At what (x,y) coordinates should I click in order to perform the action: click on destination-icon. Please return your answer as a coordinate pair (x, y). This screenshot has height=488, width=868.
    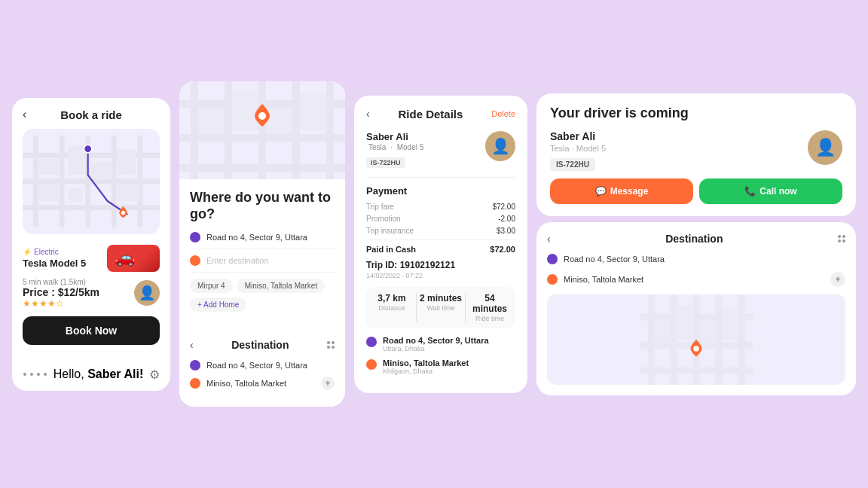
    Looking at the image, I should click on (195, 261).